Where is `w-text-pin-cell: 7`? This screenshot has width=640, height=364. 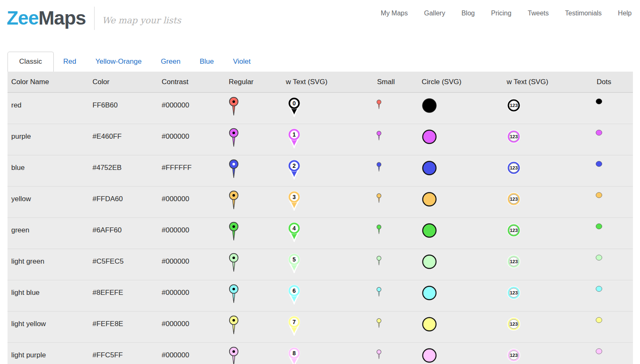 w-text-pin-cell: 7 is located at coordinates (328, 327).